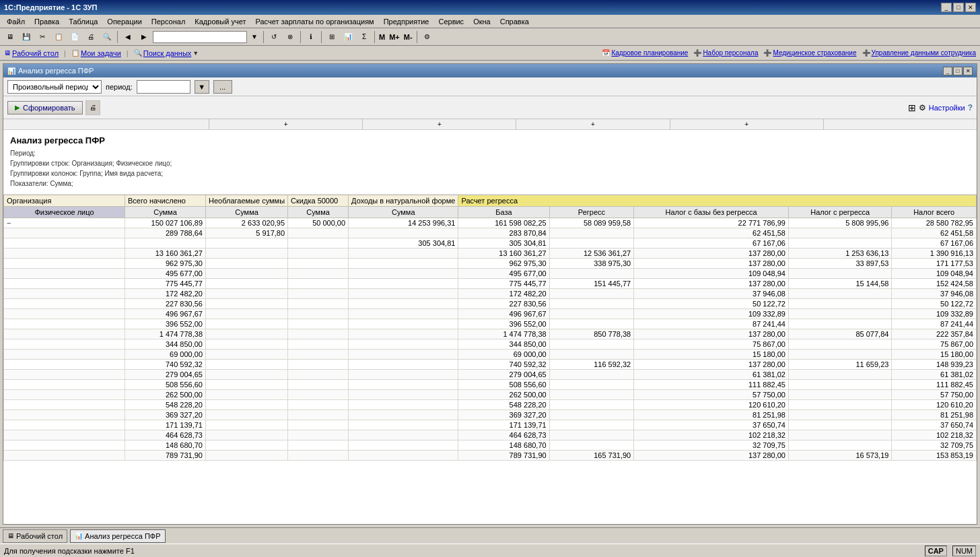 The height and width of the screenshot is (557, 980). I want to click on nav-desktop: 🖥 Рабочий стол, so click(31, 53).